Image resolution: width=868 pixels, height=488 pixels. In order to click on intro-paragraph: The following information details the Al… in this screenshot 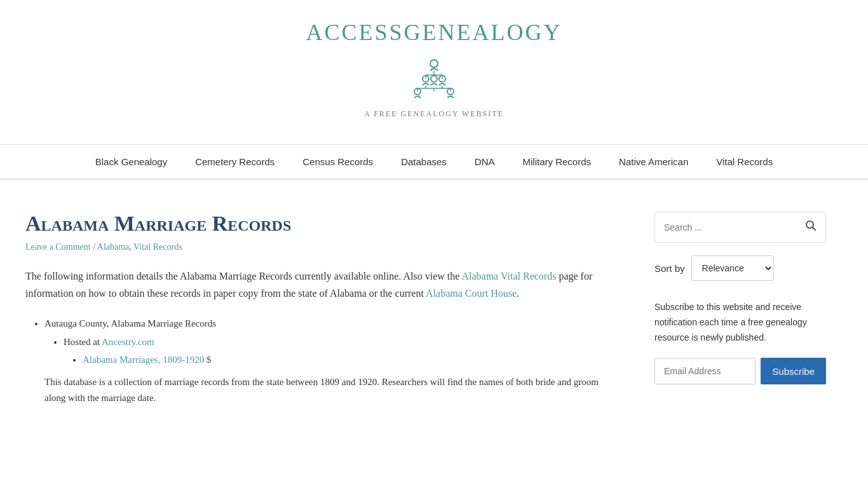, I will do `click(321, 285)`.